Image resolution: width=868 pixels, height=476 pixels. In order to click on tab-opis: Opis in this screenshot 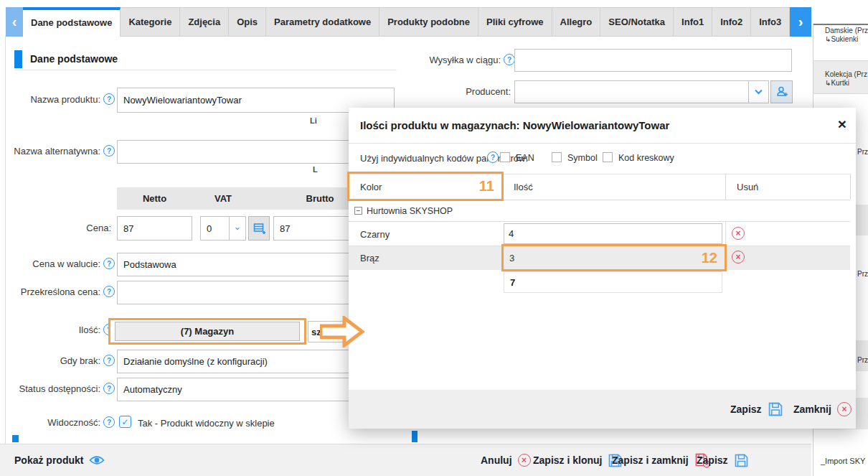, I will do `click(247, 22)`.